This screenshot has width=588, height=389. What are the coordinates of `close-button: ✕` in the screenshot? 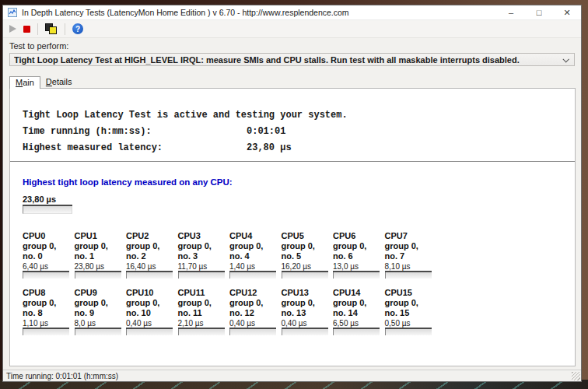 It's located at (567, 12).